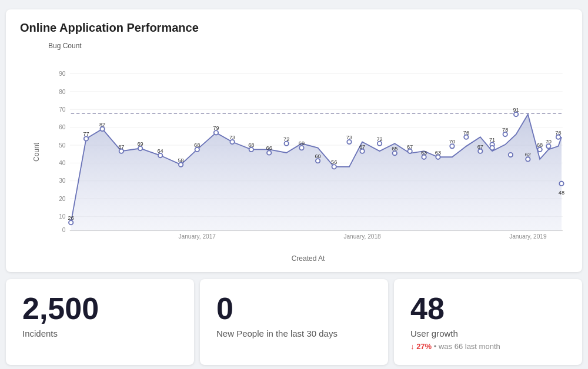 The height and width of the screenshot is (369, 588). I want to click on svg-text: 90, so click(62, 74).